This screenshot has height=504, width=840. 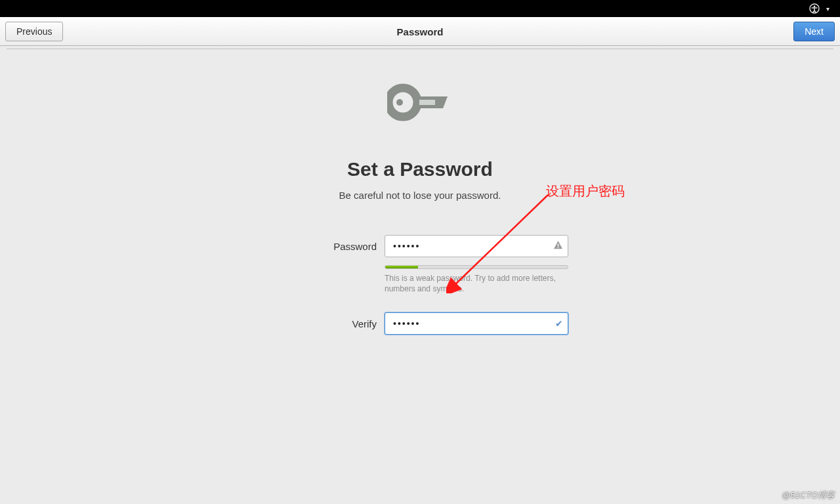 I want to click on password-strength-hint: This is a weak password. Try to add more…, so click(x=476, y=284).